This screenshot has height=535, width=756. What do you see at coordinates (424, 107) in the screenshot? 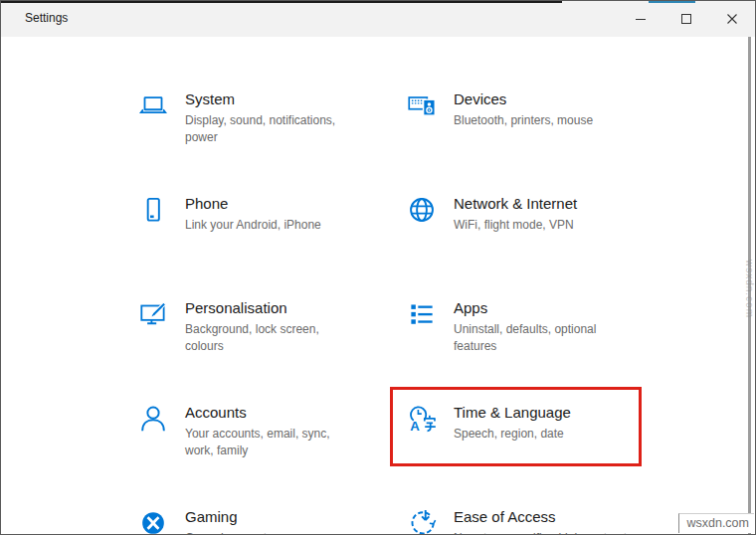
I see `keyboard-speaker-icon` at bounding box center [424, 107].